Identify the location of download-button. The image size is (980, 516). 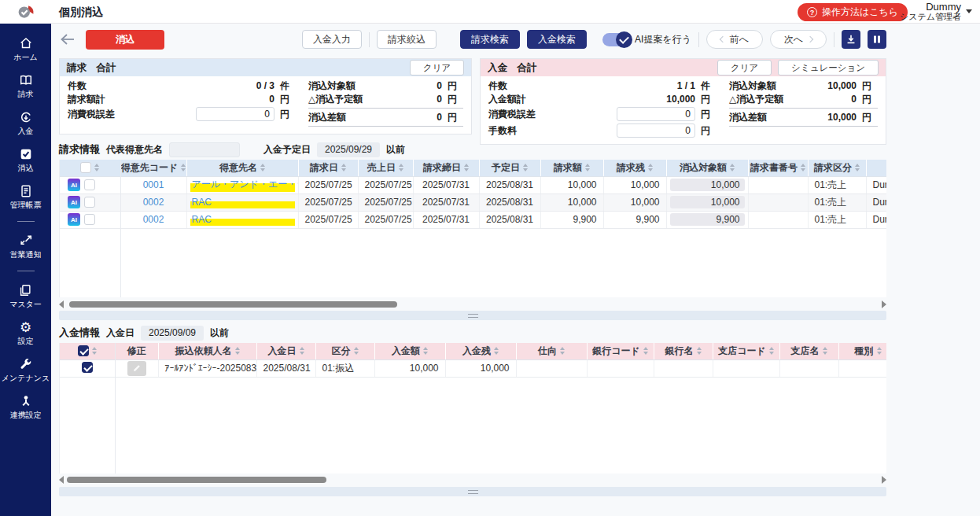
(851, 39).